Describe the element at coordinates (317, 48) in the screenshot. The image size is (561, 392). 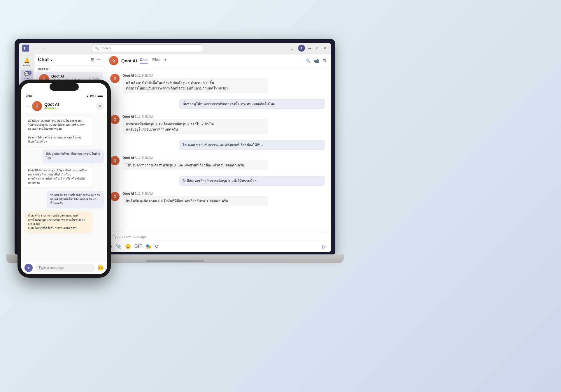
I see `maximize-button: □` at that location.